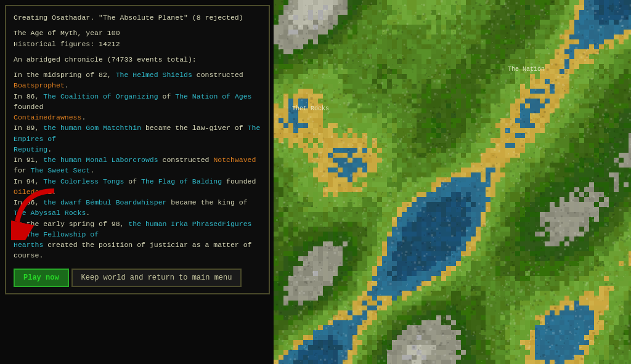 Image resolution: width=631 pixels, height=364 pixels. I want to click on event-line-6: In 91, the human Monal Laborcrowds const…, so click(134, 165).